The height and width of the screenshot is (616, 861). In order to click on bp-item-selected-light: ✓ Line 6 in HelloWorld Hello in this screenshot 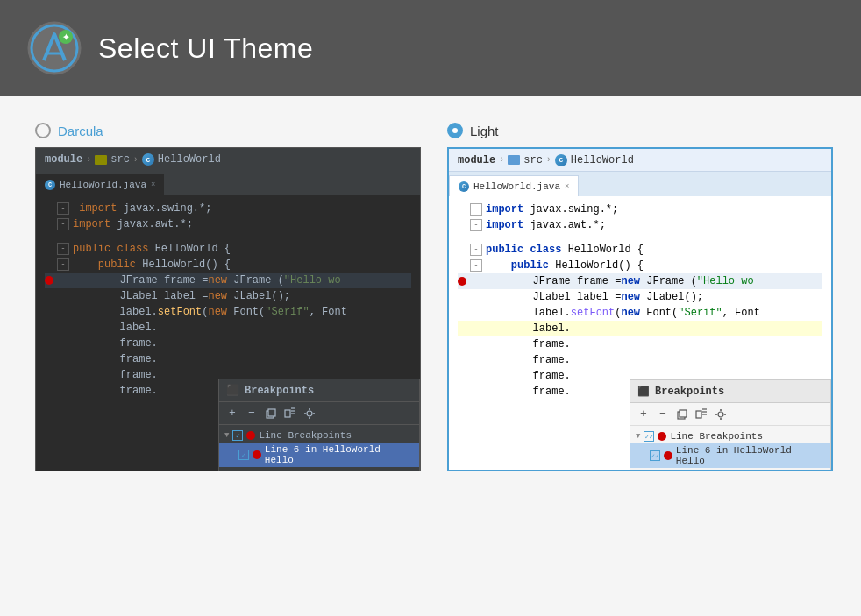, I will do `click(730, 456)`.